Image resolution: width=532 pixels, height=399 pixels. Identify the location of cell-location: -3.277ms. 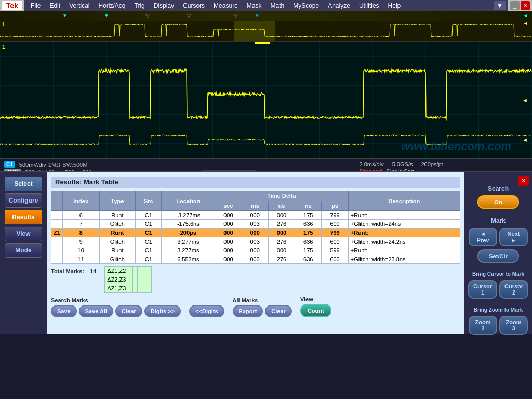
(188, 215).